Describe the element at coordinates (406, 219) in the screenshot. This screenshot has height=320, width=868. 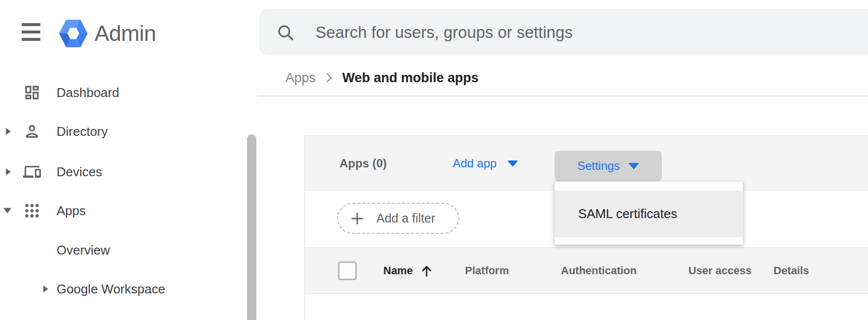
I see `add-filter-label: Add a filter` at that location.